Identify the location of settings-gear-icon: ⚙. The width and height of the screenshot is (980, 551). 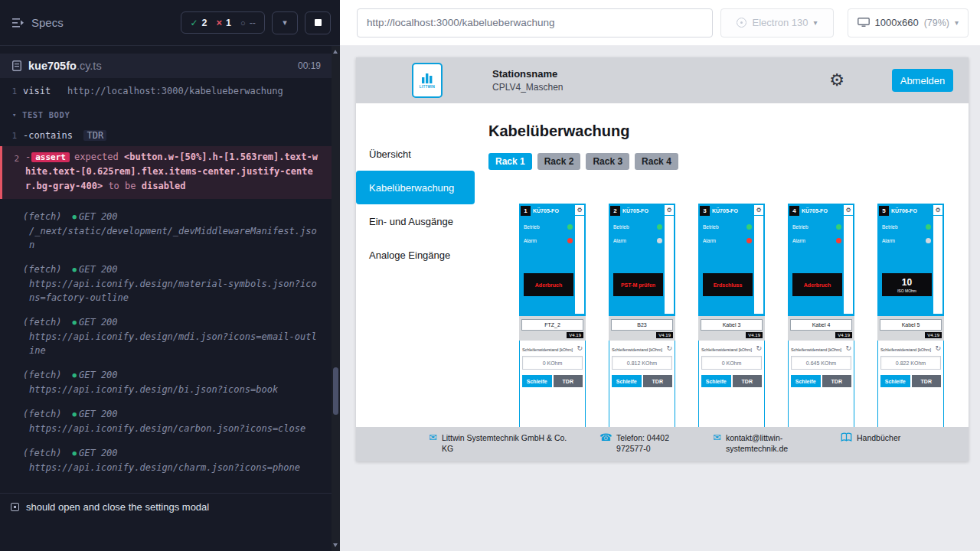
(837, 80).